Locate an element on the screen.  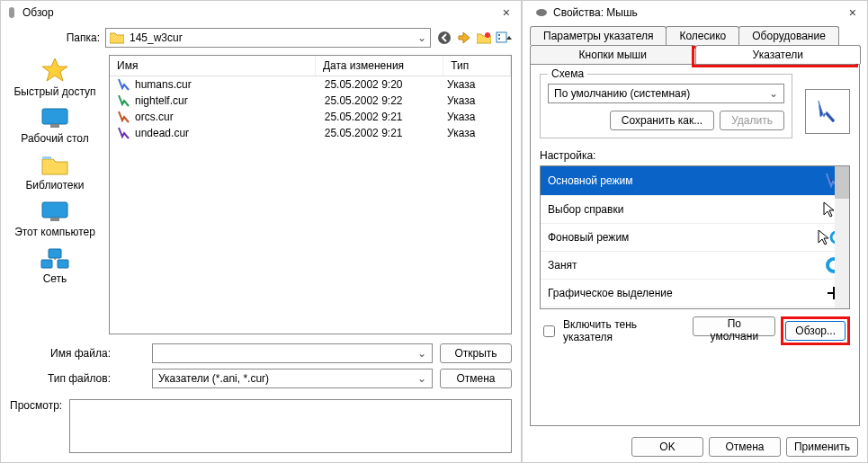
browse-button: Обзор... is located at coordinates (815, 331).